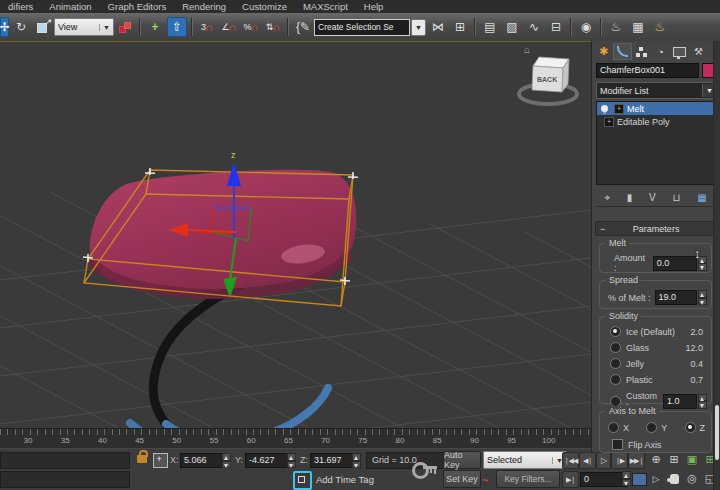 This screenshot has width=720, height=490. Describe the element at coordinates (640, 480) in the screenshot. I see `time-configuration-icon` at that location.